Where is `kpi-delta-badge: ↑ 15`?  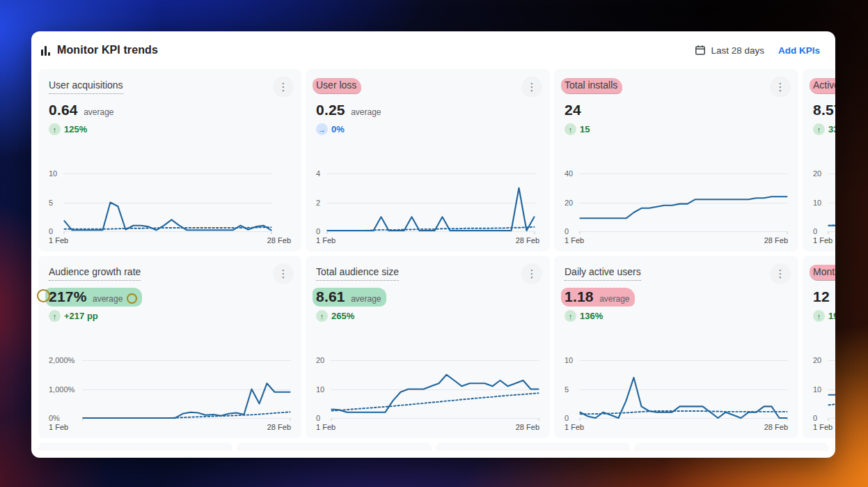
kpi-delta-badge: ↑ 15 is located at coordinates (577, 130).